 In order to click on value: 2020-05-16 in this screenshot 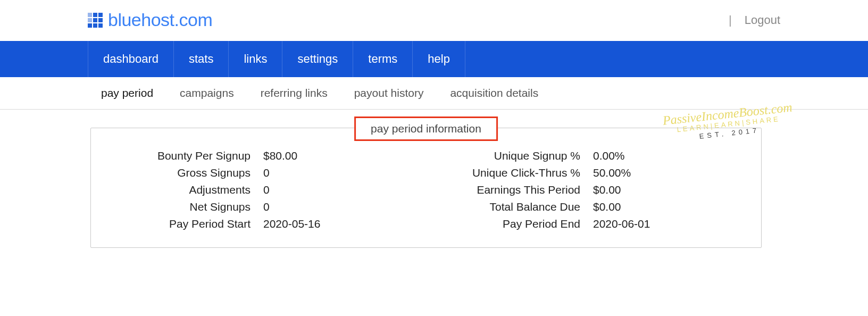, I will do `click(291, 224)`.